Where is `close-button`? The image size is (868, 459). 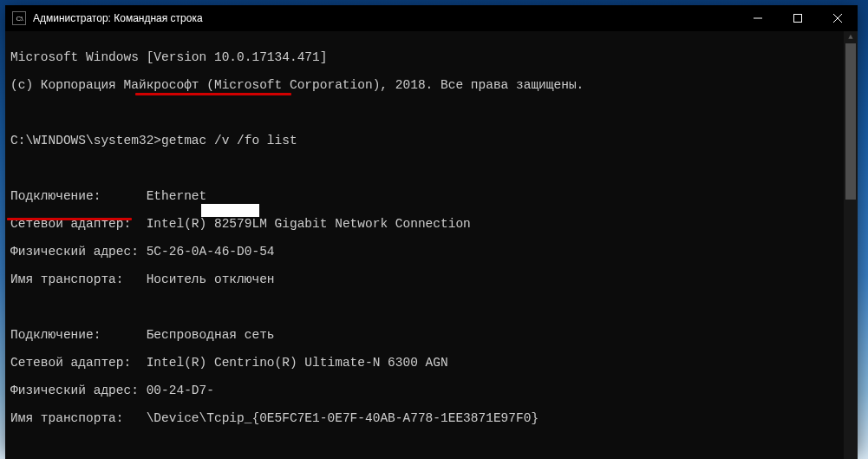
close-button is located at coordinates (838, 18).